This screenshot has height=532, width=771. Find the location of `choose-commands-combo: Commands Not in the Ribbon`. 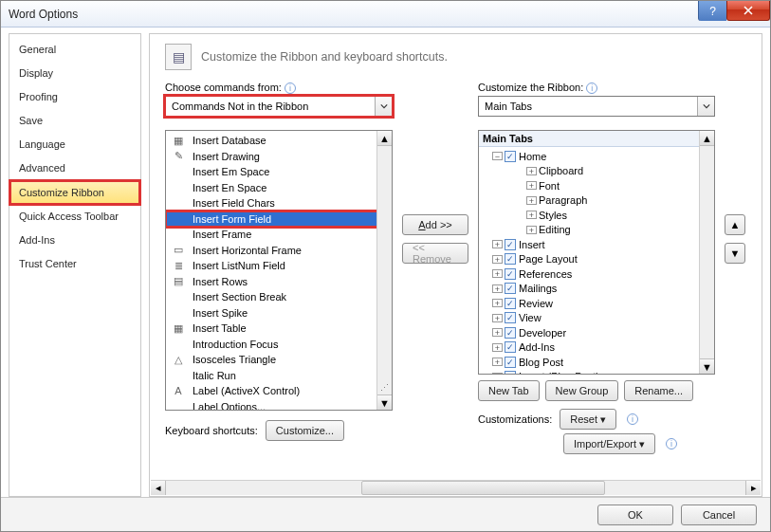

choose-commands-combo: Commands Not in the Ribbon is located at coordinates (279, 106).